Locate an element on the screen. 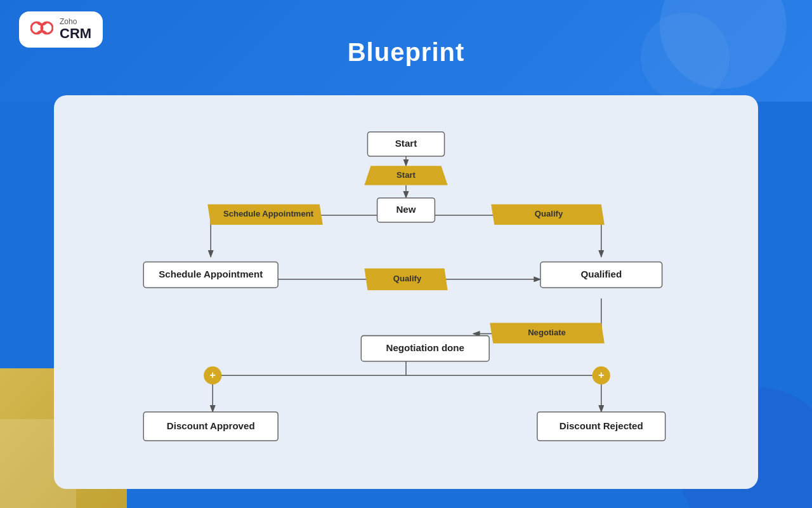 This screenshot has width=812, height=508. qualified-box-label: Qualified is located at coordinates (601, 274).